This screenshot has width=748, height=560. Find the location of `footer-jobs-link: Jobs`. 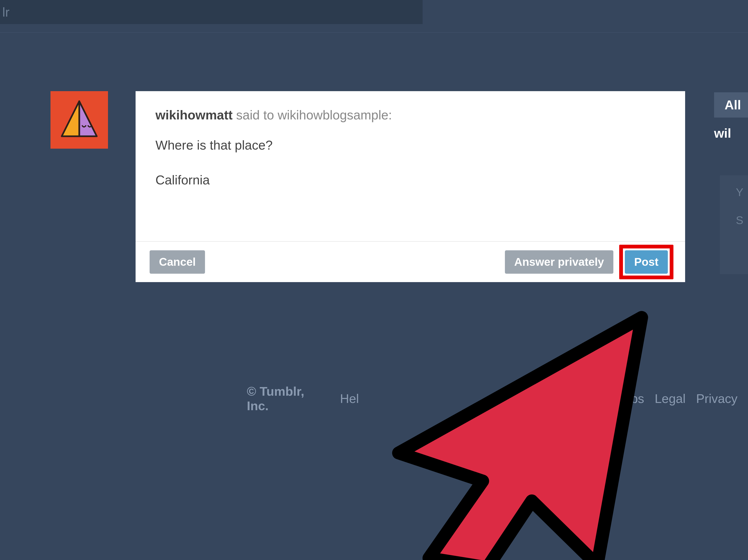

footer-jobs-link: Jobs is located at coordinates (631, 398).